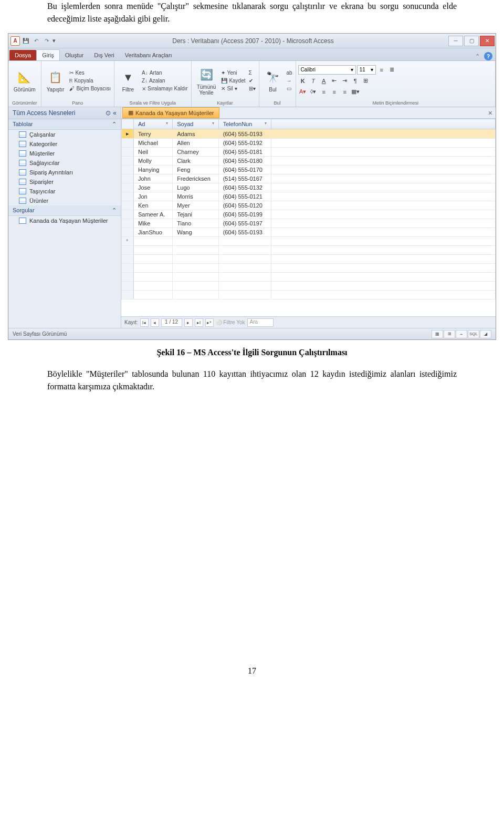 The height and width of the screenshot is (826, 504). Describe the element at coordinates (195, 214) in the screenshot. I see `cell: Tejani` at that location.